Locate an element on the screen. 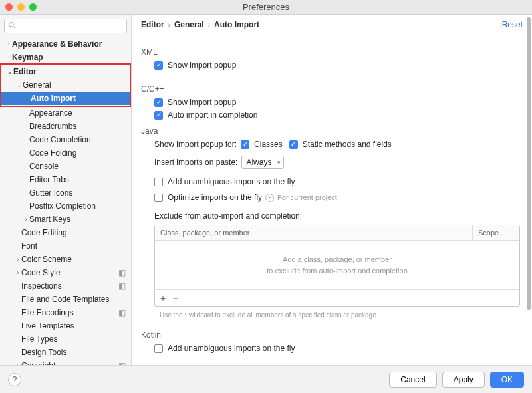  exclude-table: Class, package, or member Scope Add a cl… is located at coordinates (337, 266).